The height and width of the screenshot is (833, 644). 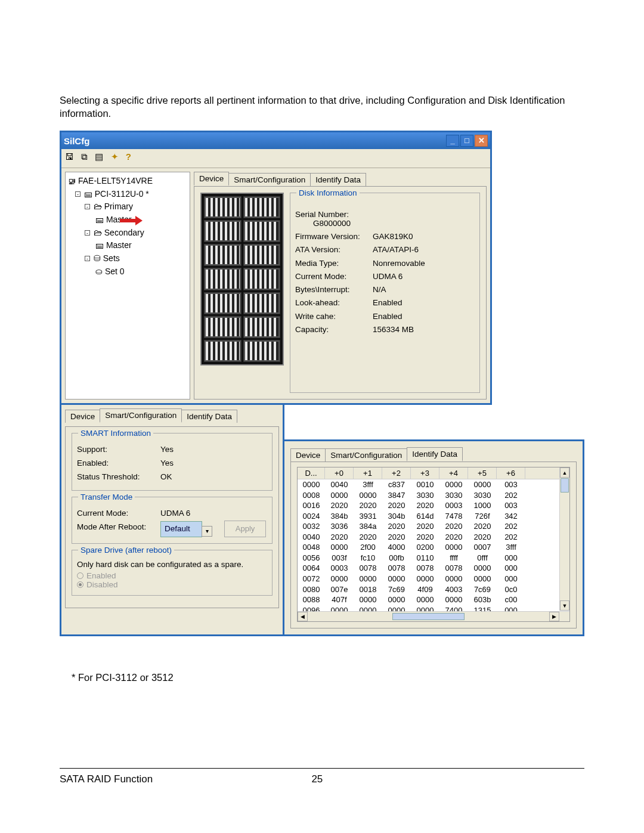 What do you see at coordinates (211, 179) in the screenshot?
I see `tab-device: Device` at bounding box center [211, 179].